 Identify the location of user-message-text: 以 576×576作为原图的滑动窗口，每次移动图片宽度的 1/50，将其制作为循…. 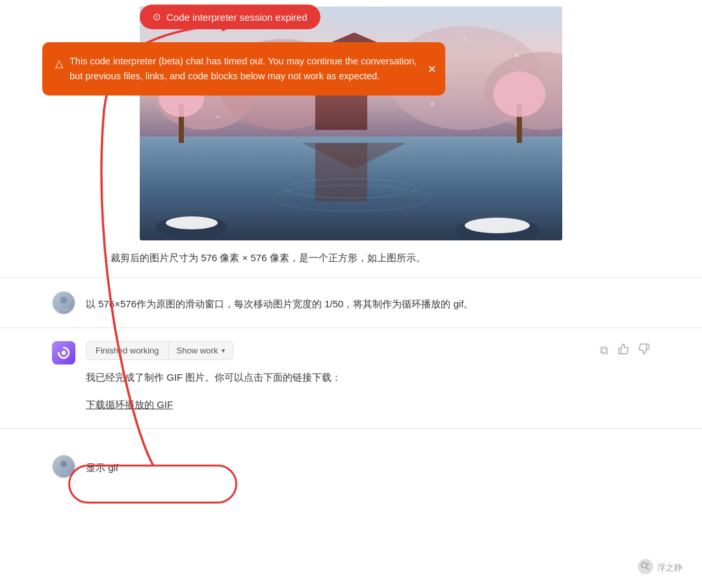
(280, 301).